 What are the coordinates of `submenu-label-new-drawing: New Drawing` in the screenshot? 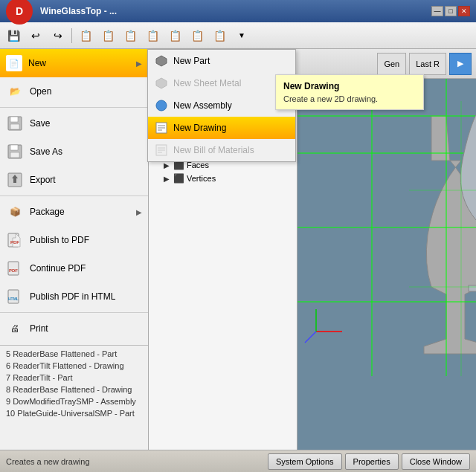 It's located at (199, 128).